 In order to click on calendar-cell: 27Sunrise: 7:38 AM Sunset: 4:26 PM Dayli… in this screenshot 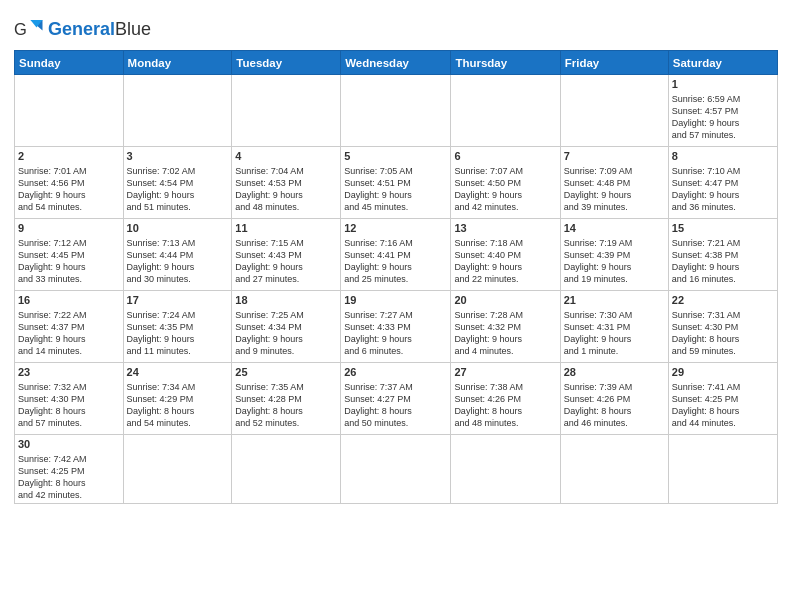, I will do `click(506, 399)`.